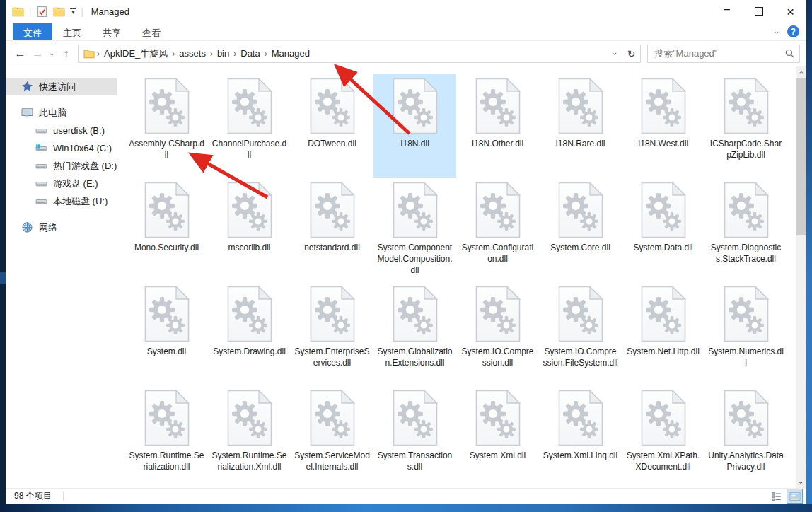 The image size is (812, 512). What do you see at coordinates (59, 11) in the screenshot?
I see `new-folder-icon` at bounding box center [59, 11].